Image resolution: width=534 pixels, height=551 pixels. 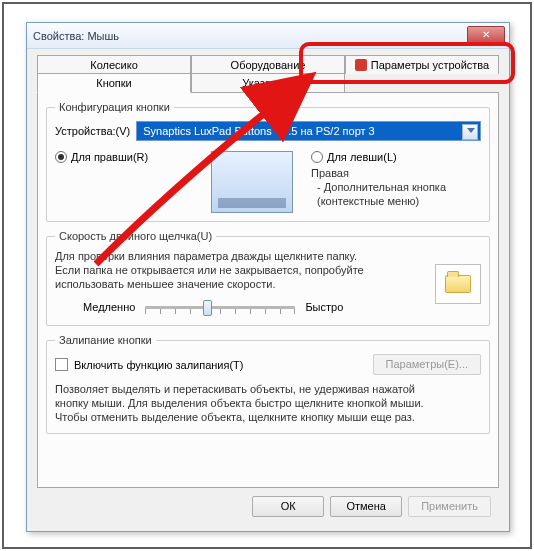 I want to click on device-row: Устройства:(V) Synaptics LuxPad Buttons …, so click(x=268, y=131).